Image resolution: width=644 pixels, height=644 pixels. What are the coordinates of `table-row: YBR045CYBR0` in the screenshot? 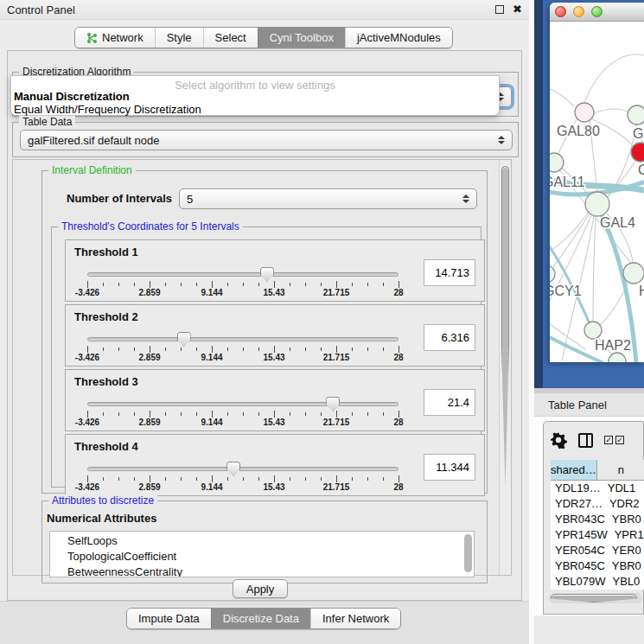 It's located at (597, 566).